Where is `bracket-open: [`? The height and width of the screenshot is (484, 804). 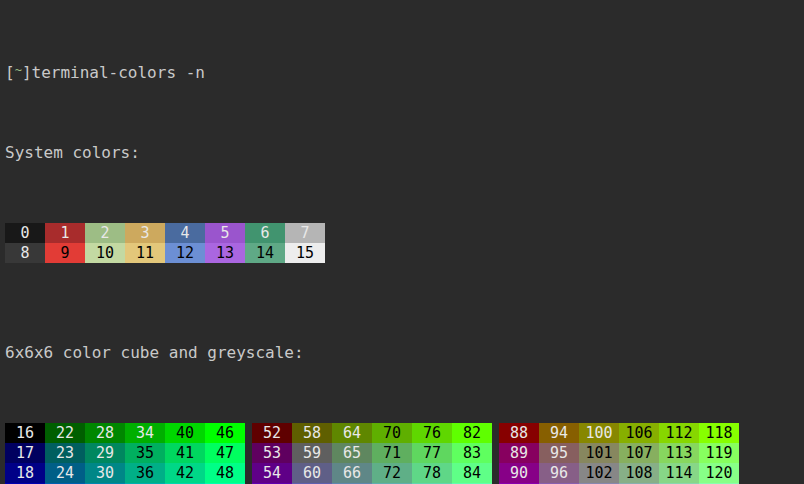 bracket-open: [ is located at coordinates (10, 72).